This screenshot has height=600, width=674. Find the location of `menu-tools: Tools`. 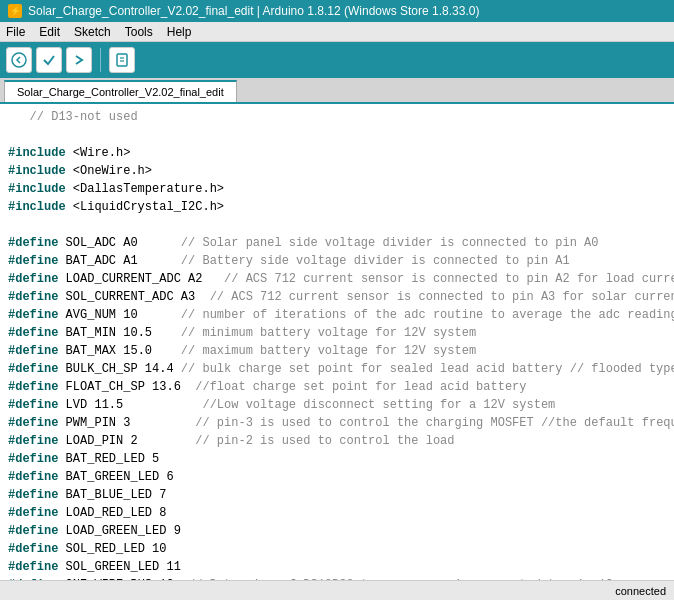

menu-tools: Tools is located at coordinates (139, 32).